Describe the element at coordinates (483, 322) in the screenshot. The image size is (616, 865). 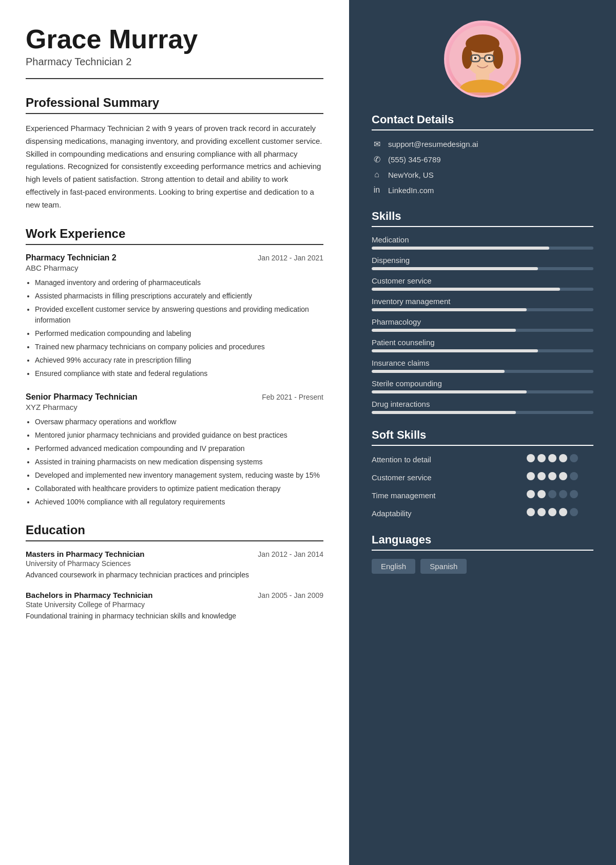
I see `skill-name: Pharmacology` at that location.